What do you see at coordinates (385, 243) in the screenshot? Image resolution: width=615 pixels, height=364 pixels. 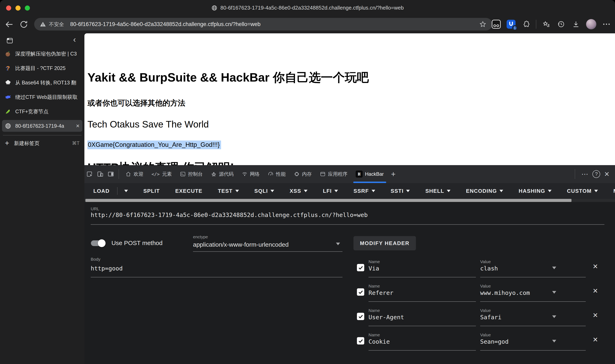 I see `modify-header-button: MODIFY HEADER` at bounding box center [385, 243].